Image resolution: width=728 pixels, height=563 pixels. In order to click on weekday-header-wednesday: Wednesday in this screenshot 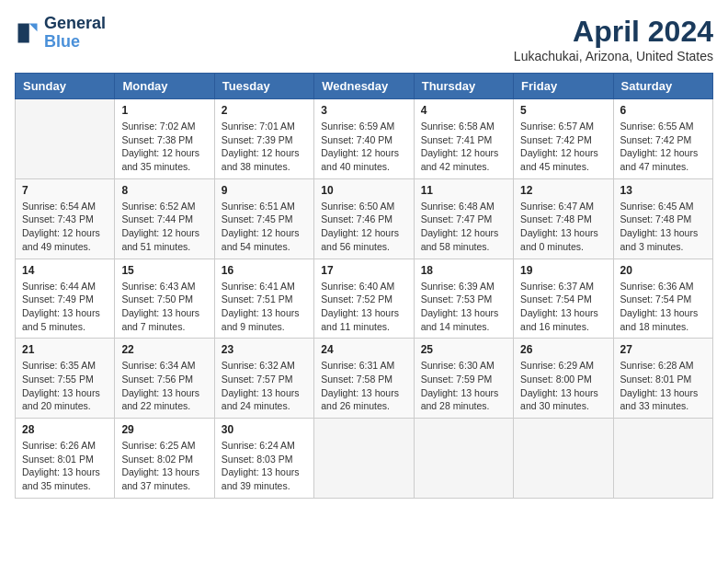, I will do `click(364, 86)`.